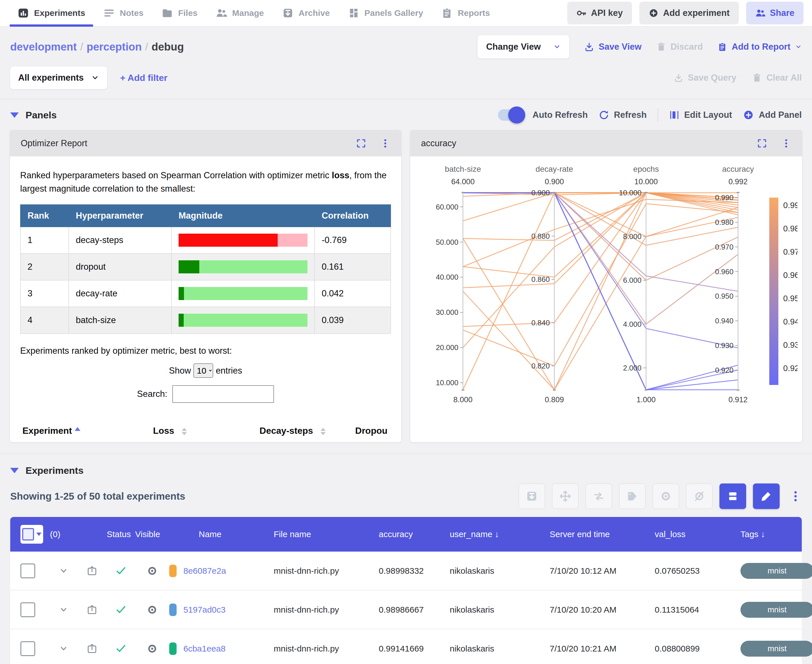  What do you see at coordinates (772, 115) in the screenshot?
I see `add-panel-button: Add Panel` at bounding box center [772, 115].